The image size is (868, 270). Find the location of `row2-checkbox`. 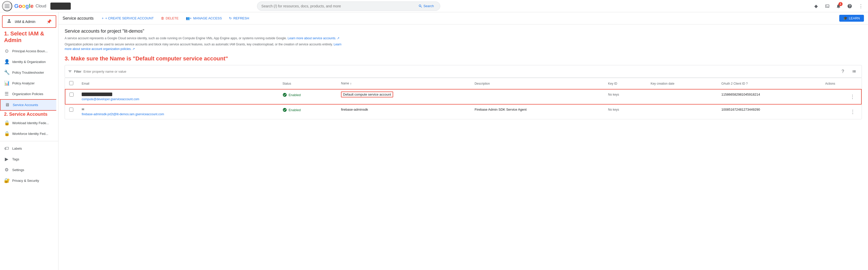

row2-checkbox is located at coordinates (71, 110).